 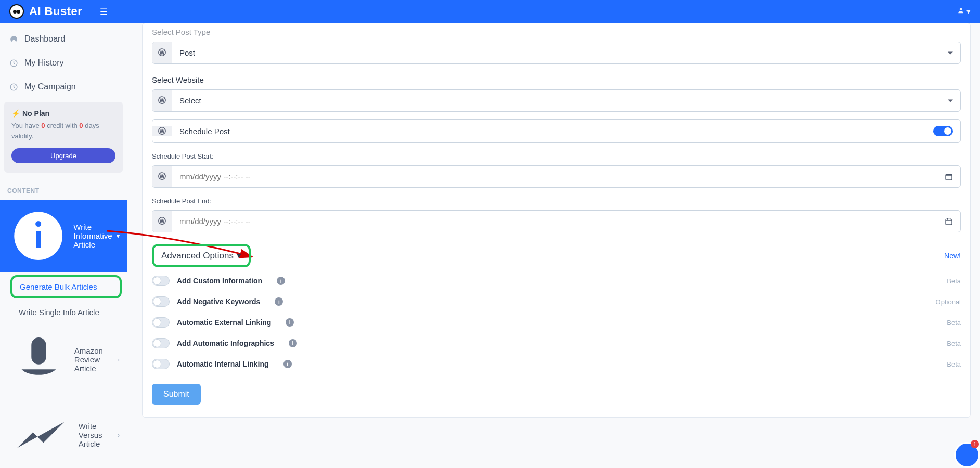 I want to click on submit-button: Submit, so click(x=176, y=394).